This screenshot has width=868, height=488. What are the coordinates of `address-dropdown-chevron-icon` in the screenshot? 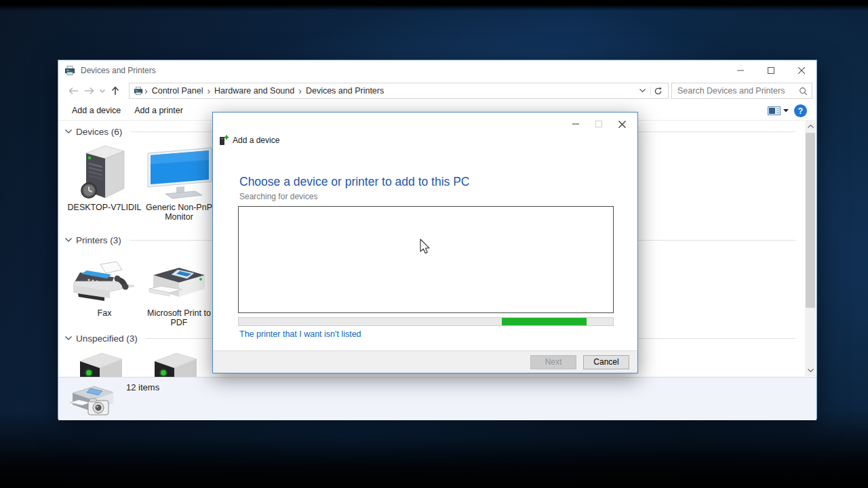 It's located at (643, 91).